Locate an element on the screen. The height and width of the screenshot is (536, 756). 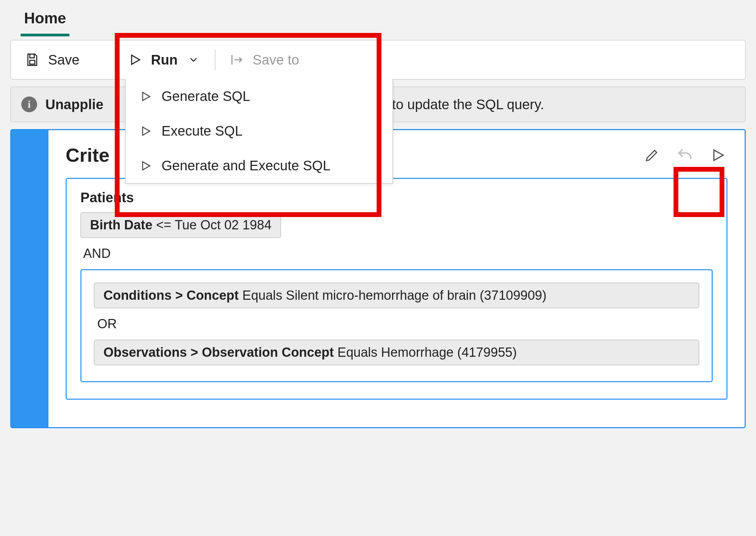
rule-op: <= is located at coordinates (164, 225).